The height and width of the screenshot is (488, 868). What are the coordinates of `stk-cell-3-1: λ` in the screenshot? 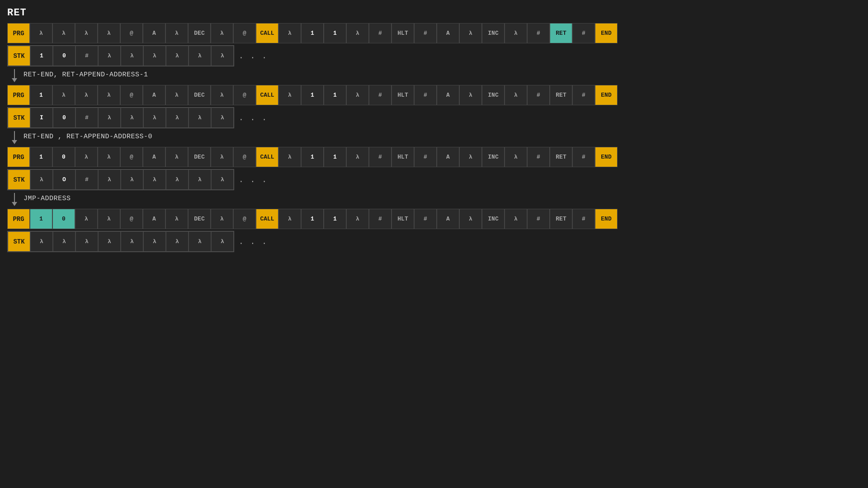 It's located at (42, 180).